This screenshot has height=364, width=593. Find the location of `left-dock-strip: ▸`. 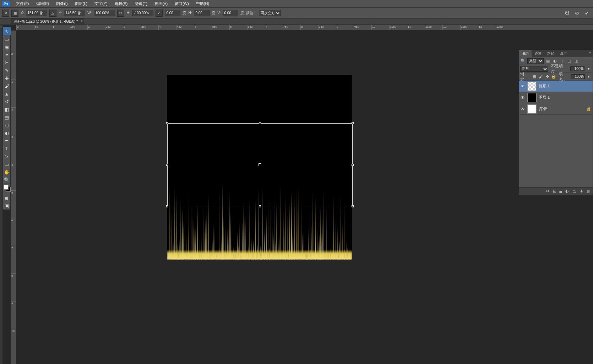

left-dock-strip: ▸ is located at coordinates (1, 195).